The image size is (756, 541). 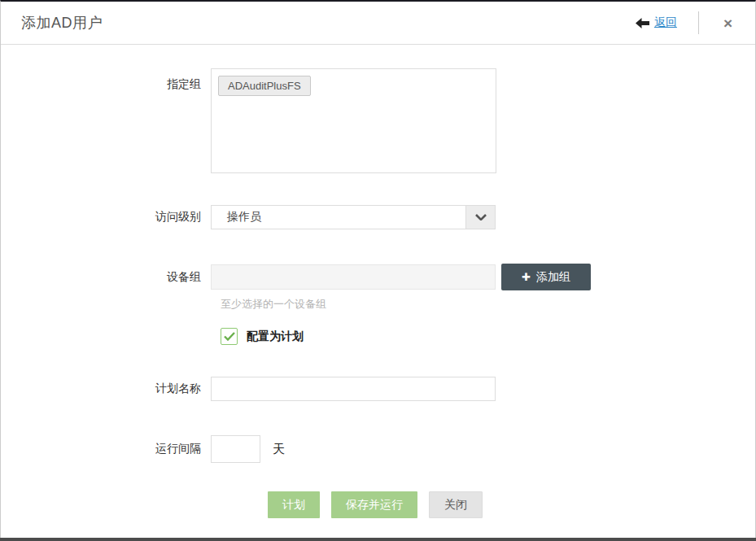 What do you see at coordinates (526, 277) in the screenshot?
I see `plus-icon: ✚` at bounding box center [526, 277].